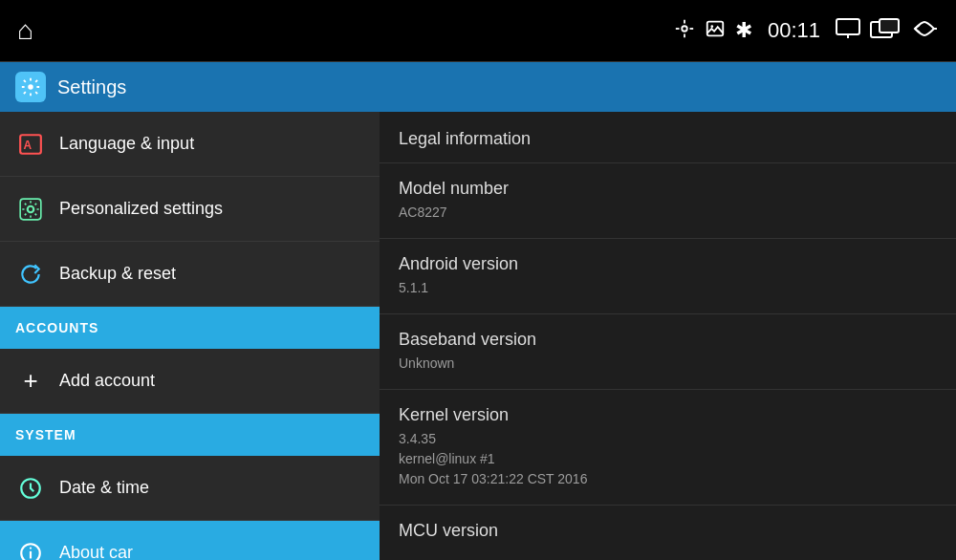 Image resolution: width=956 pixels, height=560 pixels. I want to click on status-bar-left: ⌂, so click(25, 31).